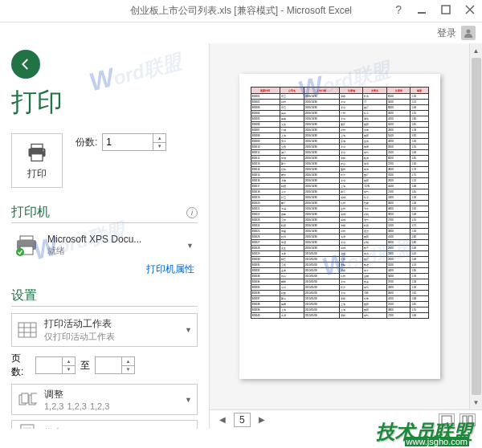  What do you see at coordinates (255, 10) in the screenshot?
I see `compat-mode: [兼容模式]` at bounding box center [255, 10].